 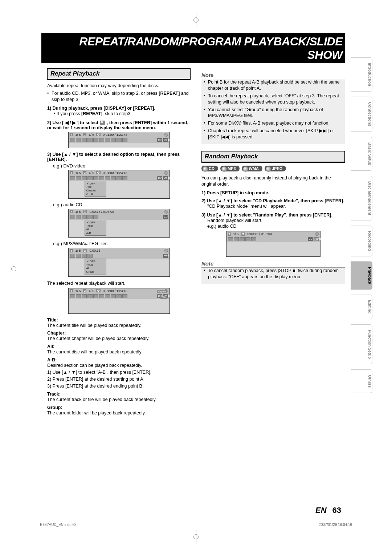 What do you see at coordinates (119, 394) in the screenshot?
I see `term-track: Track:` at bounding box center [119, 394].